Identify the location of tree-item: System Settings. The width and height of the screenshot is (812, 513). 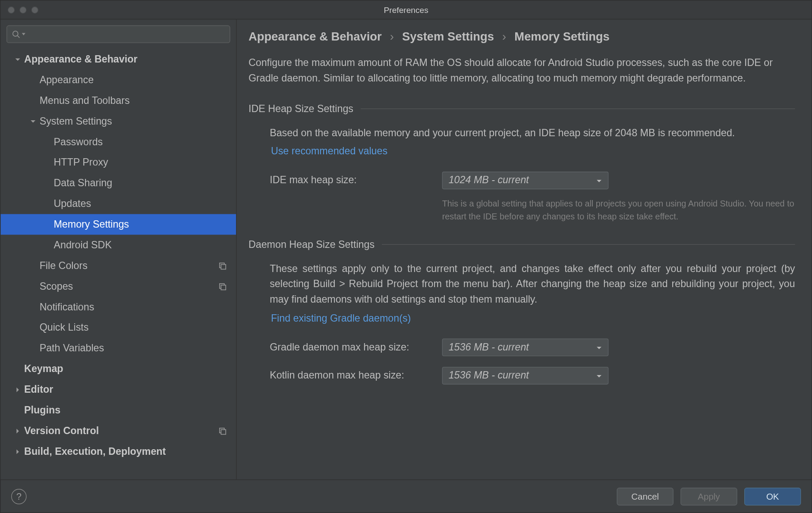
(118, 121).